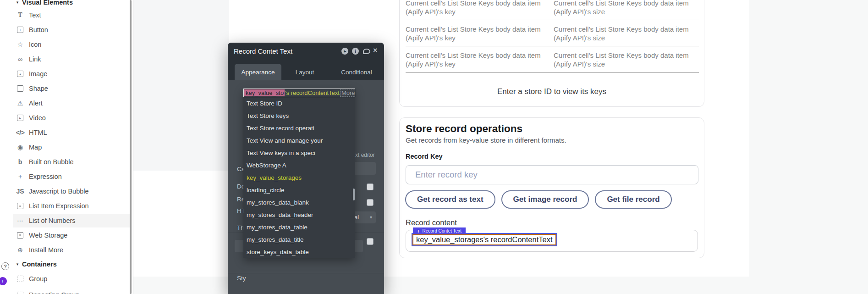 The width and height of the screenshot is (868, 294). Describe the element at coordinates (38, 30) in the screenshot. I see `sidebar-item-label: Button` at that location.